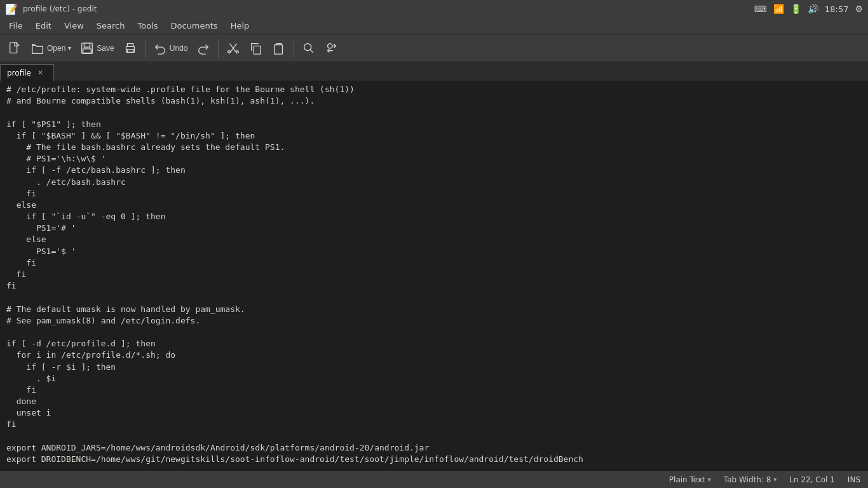 The height and width of the screenshot is (488, 868). Describe the element at coordinates (16, 25) in the screenshot. I see `menu-file: File` at that location.